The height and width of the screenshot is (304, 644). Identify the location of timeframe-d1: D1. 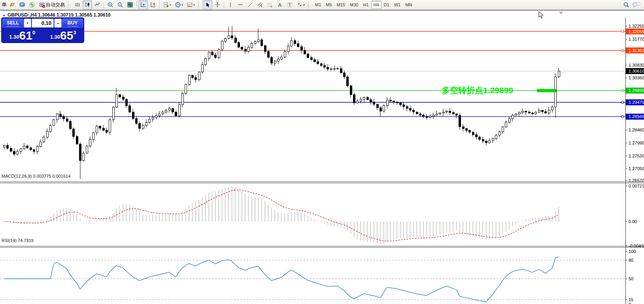
(387, 5).